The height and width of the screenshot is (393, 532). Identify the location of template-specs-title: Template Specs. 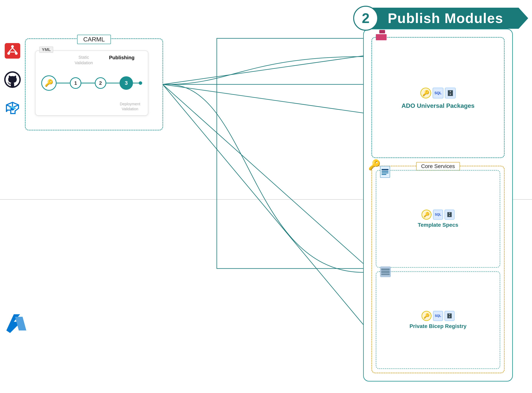
(438, 225).